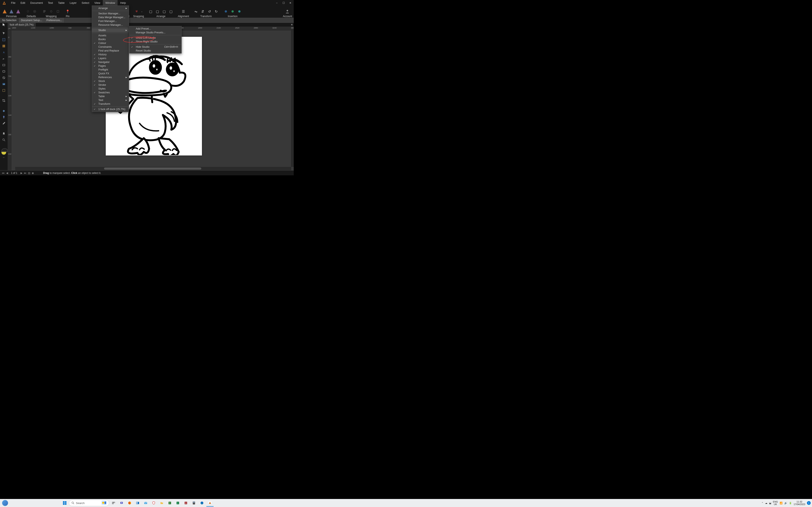 The height and width of the screenshot is (507, 812). Describe the element at coordinates (28, 11) in the screenshot. I see `sync-defaults-icon` at that location.